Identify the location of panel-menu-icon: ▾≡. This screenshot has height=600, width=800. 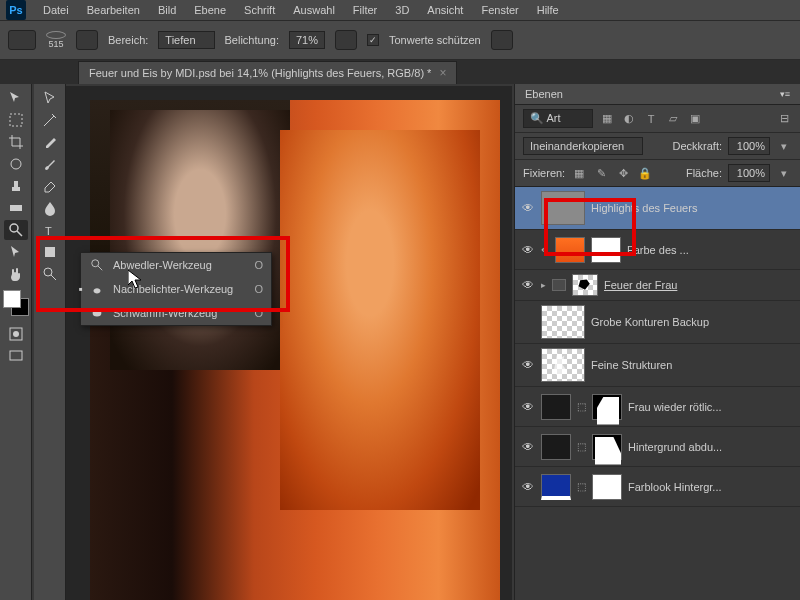
(785, 94).